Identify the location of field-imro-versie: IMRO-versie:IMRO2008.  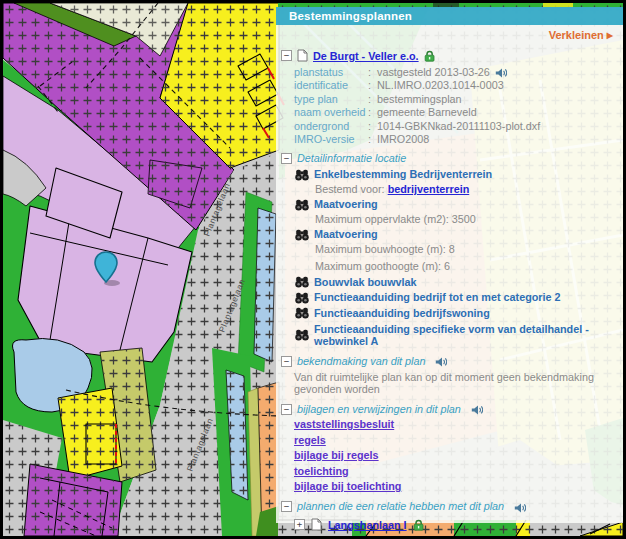
(456, 139).